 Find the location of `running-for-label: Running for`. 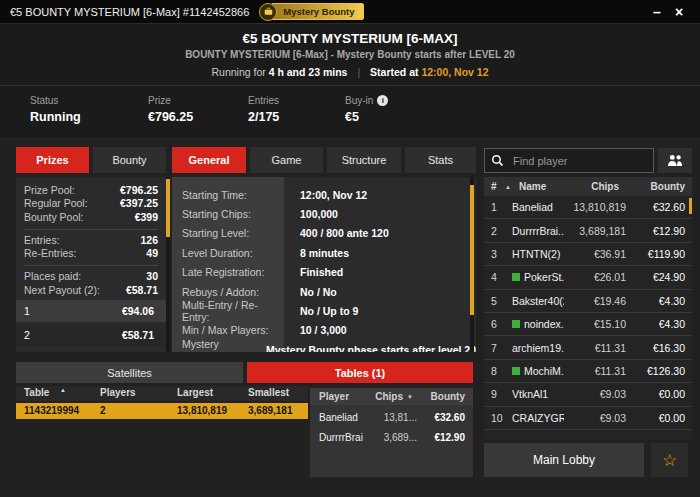

running-for-label: Running for is located at coordinates (238, 72).